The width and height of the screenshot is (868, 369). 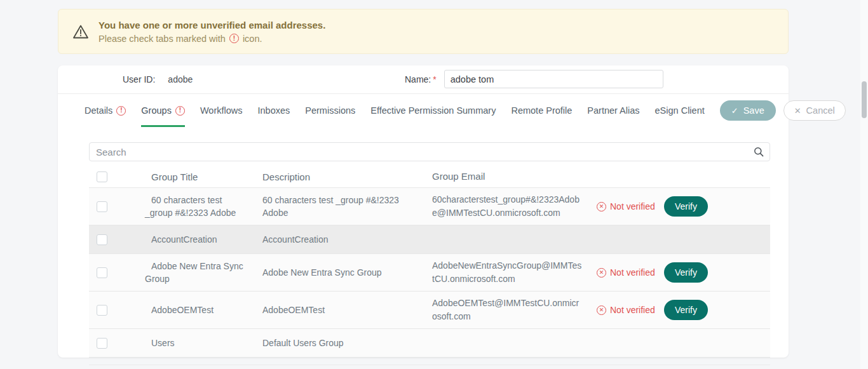 What do you see at coordinates (433, 111) in the screenshot?
I see `tab-effective-permission-summary-label: Effective Permission Summary` at bounding box center [433, 111].